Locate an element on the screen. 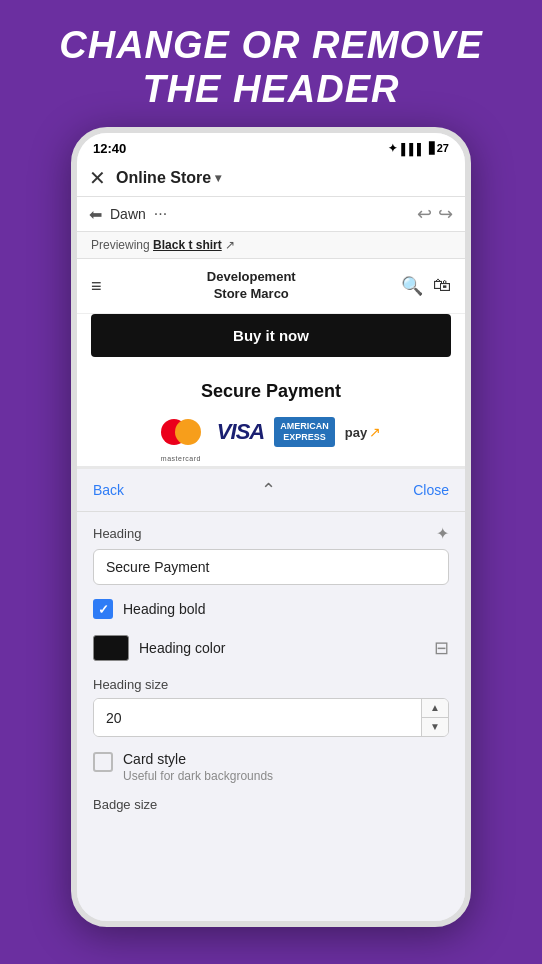  size-increment-button: ▲ is located at coordinates (435, 708).